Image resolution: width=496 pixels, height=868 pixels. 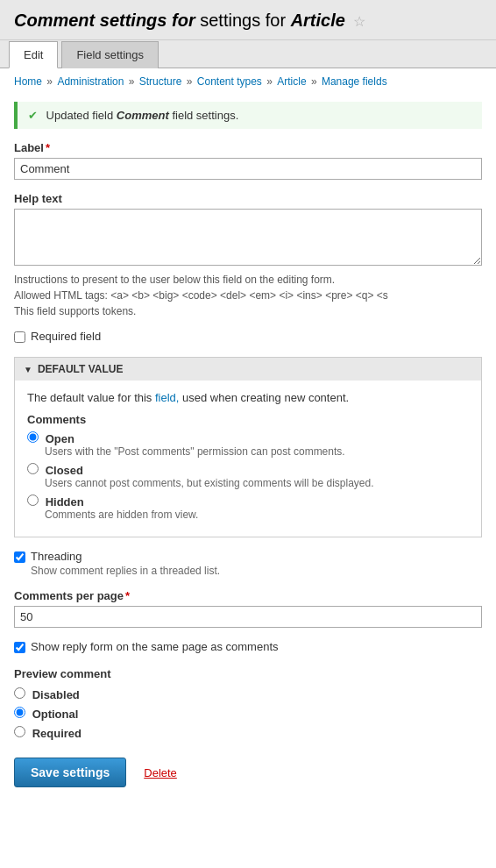 I want to click on breadcrumb-manage-fields: Manage fields, so click(x=354, y=82).